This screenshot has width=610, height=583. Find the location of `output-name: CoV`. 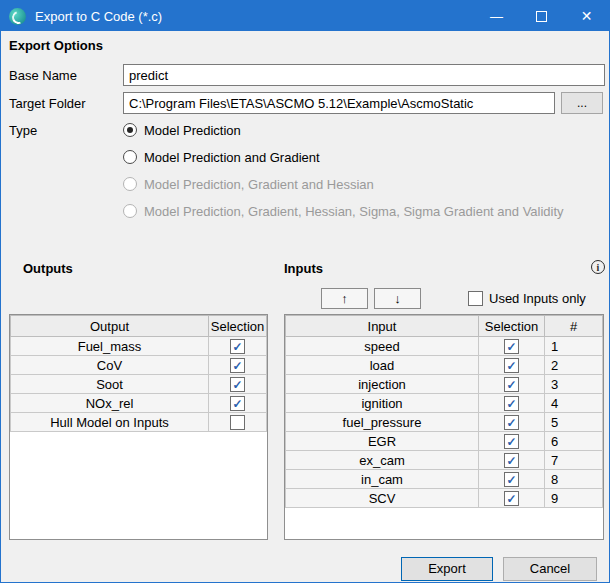

output-name: CoV is located at coordinates (110, 366).